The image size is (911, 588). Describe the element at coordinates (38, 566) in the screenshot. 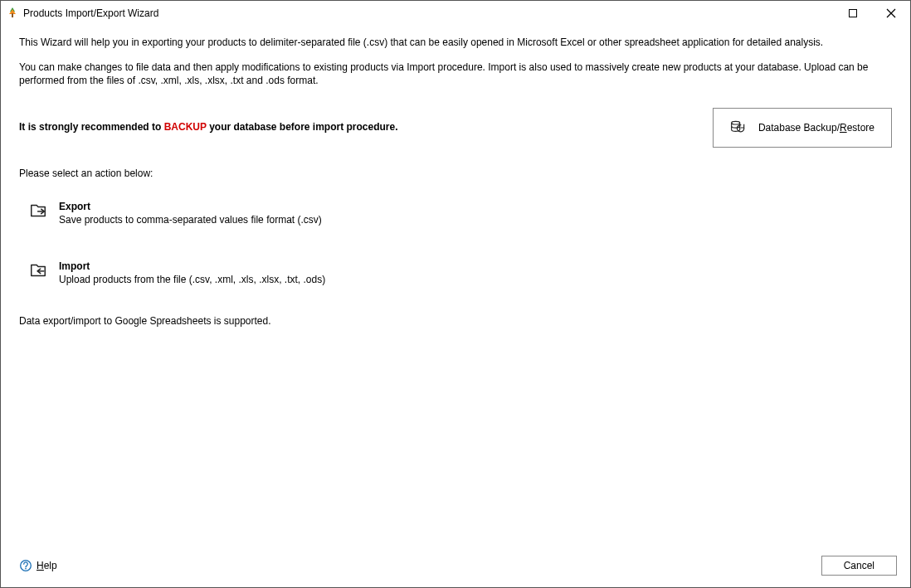

I see `help-link: Help` at that location.